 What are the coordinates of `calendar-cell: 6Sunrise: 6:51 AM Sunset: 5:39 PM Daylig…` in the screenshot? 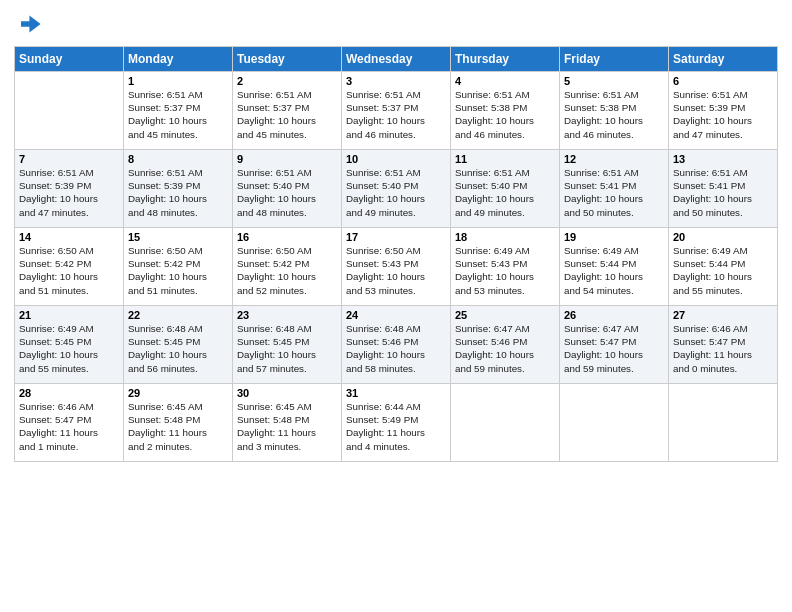 It's located at (724, 111).